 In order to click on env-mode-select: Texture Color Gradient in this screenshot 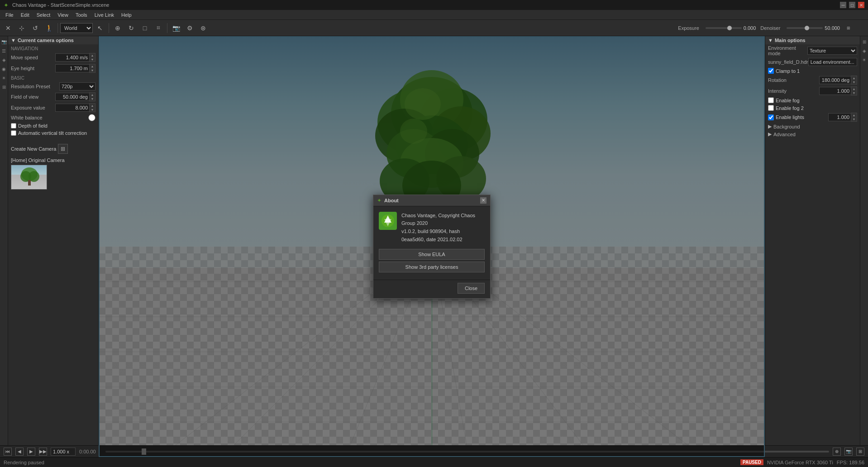, I will do `click(832, 51)`.